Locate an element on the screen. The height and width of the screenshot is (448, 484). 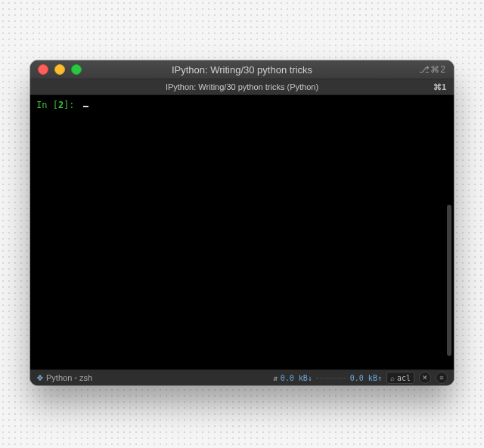
clear-button: ✕ is located at coordinates (425, 378).